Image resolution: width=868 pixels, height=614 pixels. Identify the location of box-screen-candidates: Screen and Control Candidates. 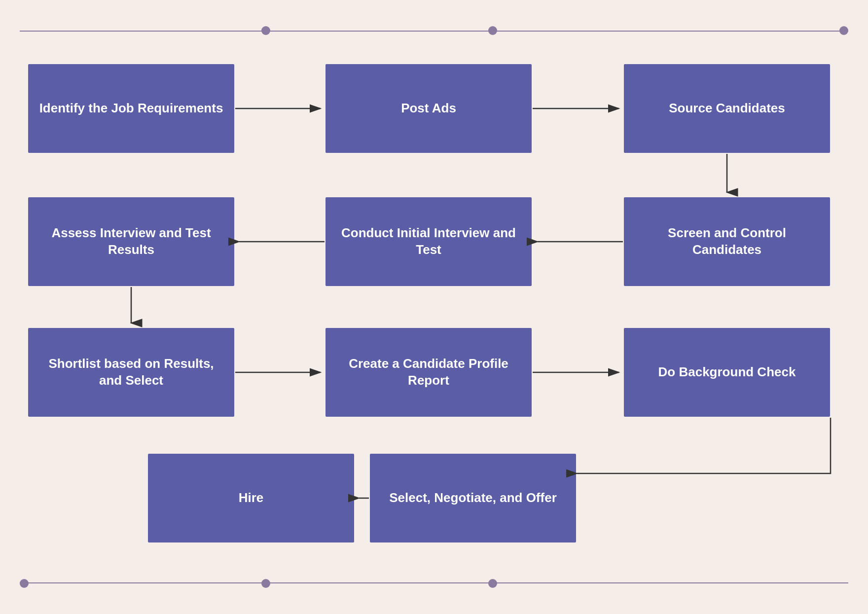
(727, 242).